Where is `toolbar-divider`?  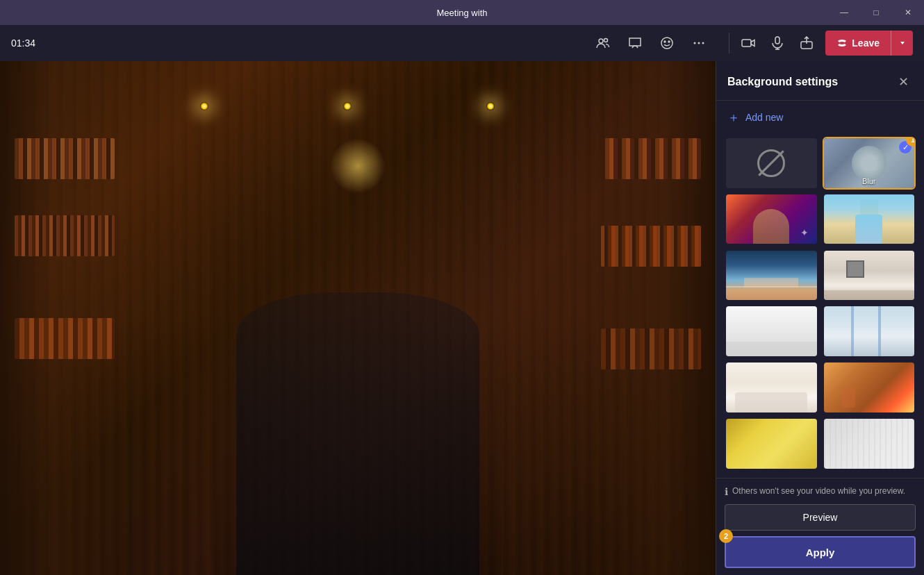
toolbar-divider is located at coordinates (729, 43).